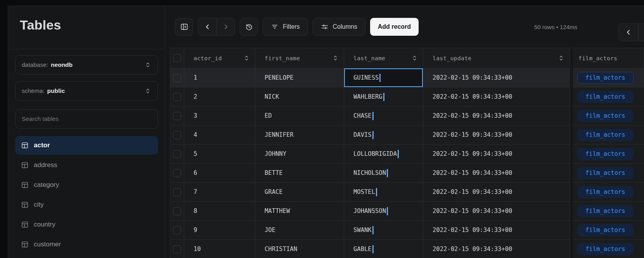 Image resolution: width=644 pixels, height=258 pixels. What do you see at coordinates (384, 154) in the screenshot?
I see `cell-last-name: LOLLOBRIGIDA` at bounding box center [384, 154].